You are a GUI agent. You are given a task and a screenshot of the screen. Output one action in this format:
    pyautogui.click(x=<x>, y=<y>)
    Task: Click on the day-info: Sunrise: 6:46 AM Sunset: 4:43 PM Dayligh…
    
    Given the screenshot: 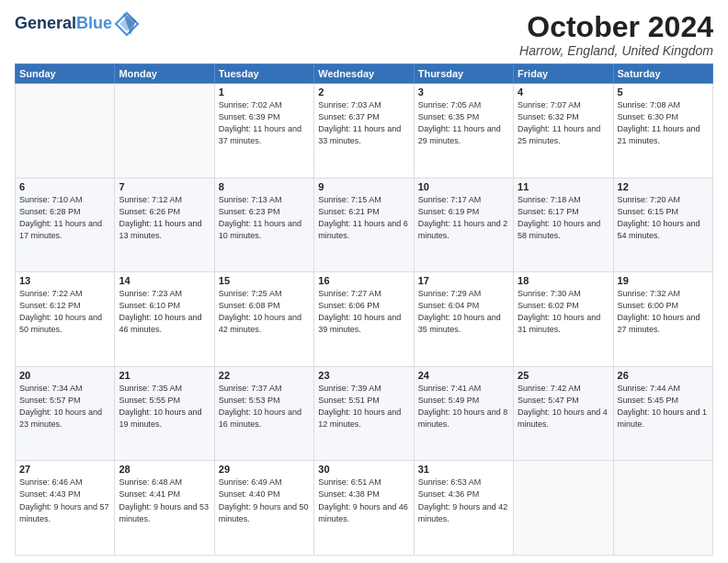 What is the action you would take?
    pyautogui.click(x=64, y=500)
    